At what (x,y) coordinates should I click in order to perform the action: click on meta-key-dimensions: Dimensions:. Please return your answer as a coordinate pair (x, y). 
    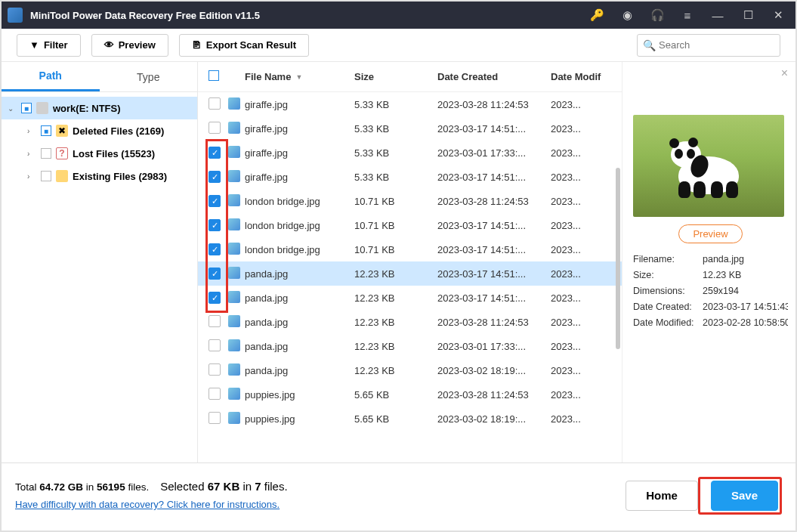
    Looking at the image, I should click on (668, 291).